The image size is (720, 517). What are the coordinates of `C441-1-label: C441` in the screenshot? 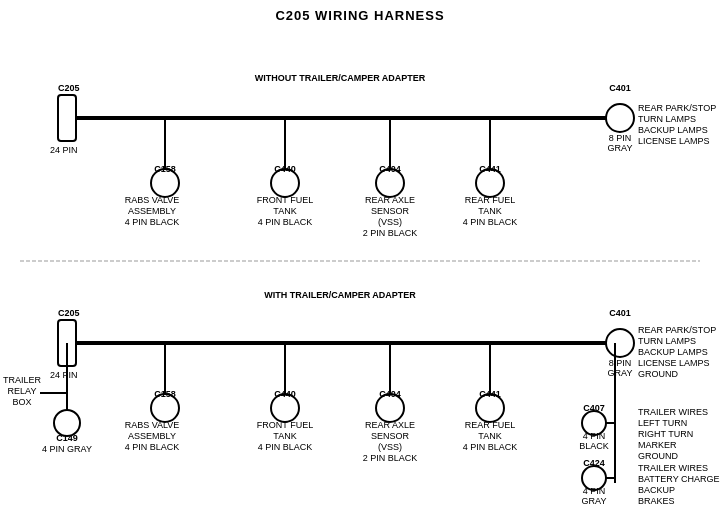 It's located at (490, 169).